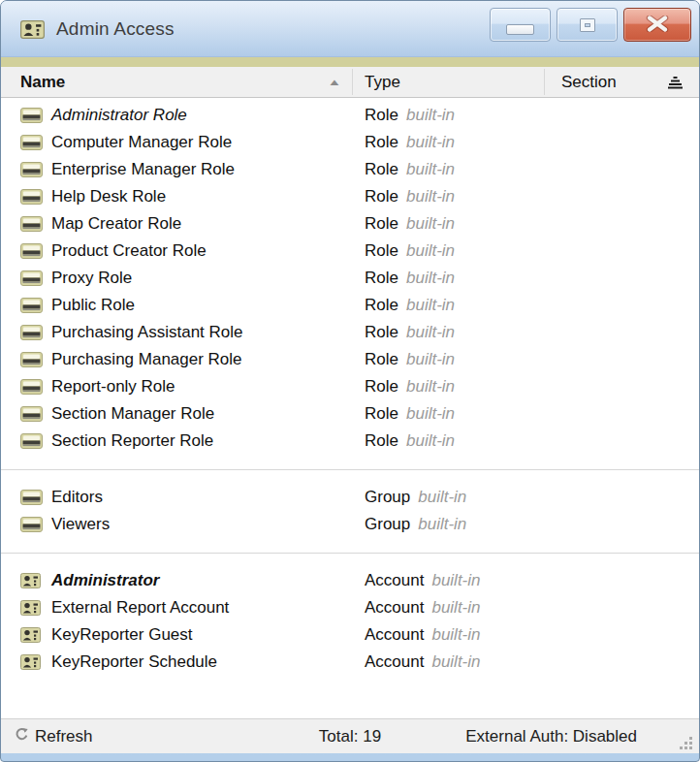 The width and height of the screenshot is (700, 762). I want to click on maximize-button, so click(588, 25).